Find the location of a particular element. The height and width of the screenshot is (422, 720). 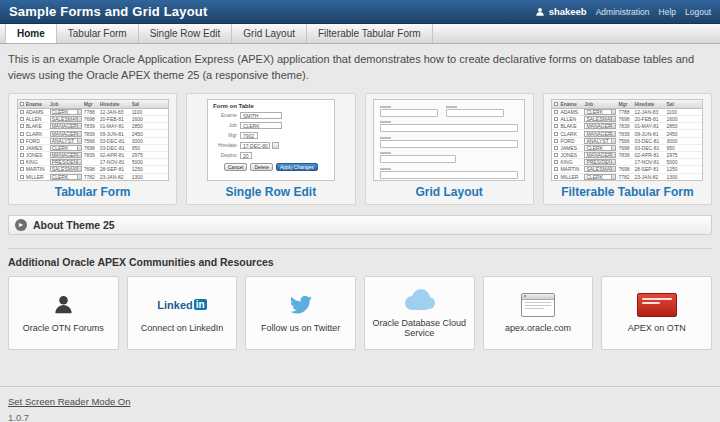

resource-card-twitter: Follow us on Twitter is located at coordinates (300, 313).